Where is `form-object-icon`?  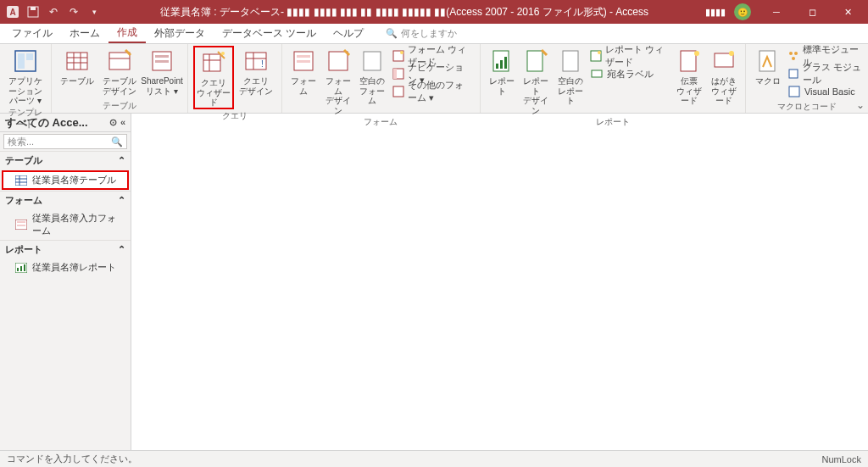 form-object-icon is located at coordinates (21, 225).